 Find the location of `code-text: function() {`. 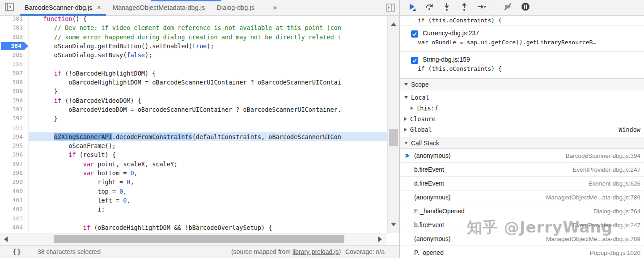

code-text: function() { is located at coordinates (208, 20).